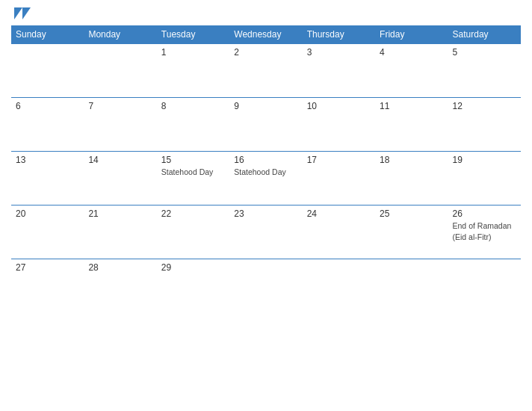 The width and height of the screenshot is (532, 411). Describe the element at coordinates (193, 179) in the screenshot. I see `calendar-cell: 15Statehood Day` at that location.